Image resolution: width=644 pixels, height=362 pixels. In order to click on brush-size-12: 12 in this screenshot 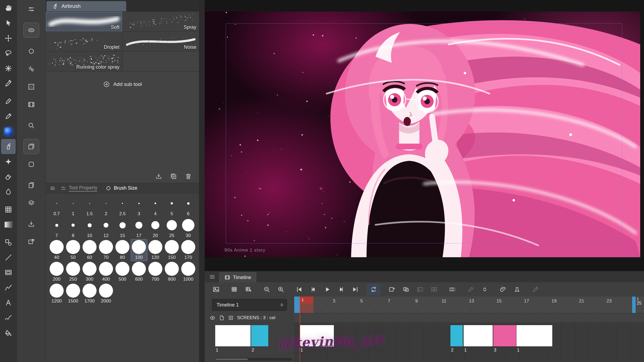, I will do `click(106, 228)`.